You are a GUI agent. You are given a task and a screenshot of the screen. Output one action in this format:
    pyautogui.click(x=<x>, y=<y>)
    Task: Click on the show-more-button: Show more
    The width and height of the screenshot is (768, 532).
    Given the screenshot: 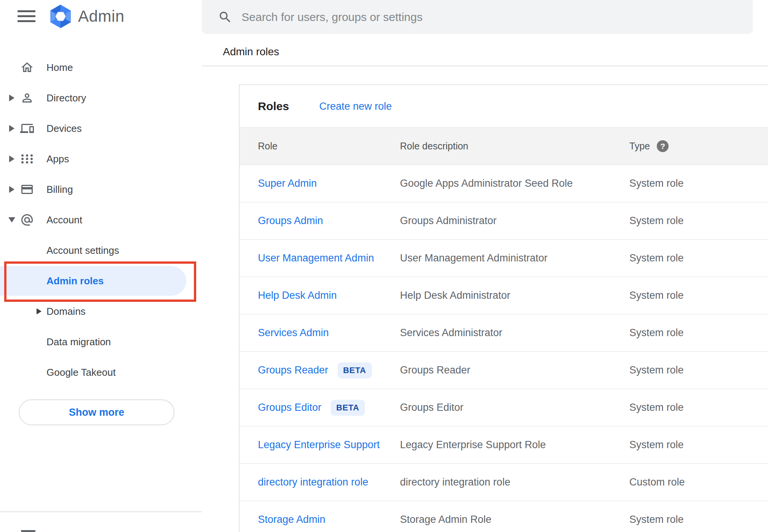 What is the action you would take?
    pyautogui.click(x=97, y=412)
    